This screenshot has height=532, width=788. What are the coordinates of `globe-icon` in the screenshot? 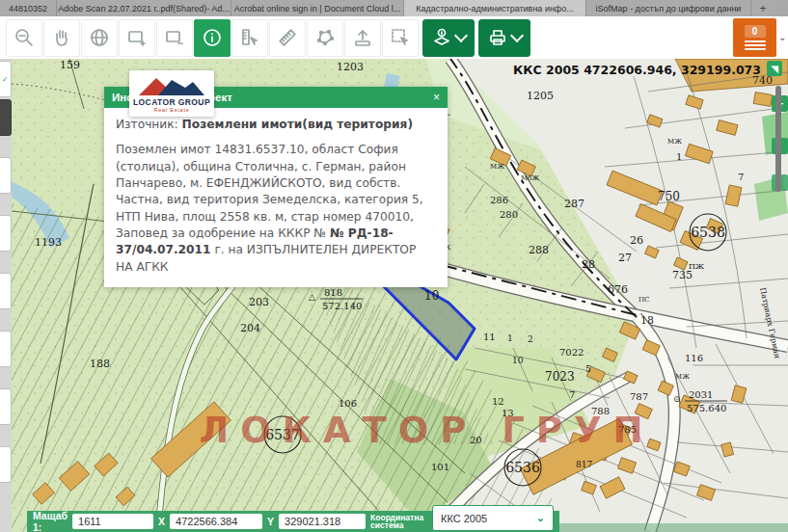 It's located at (99, 38).